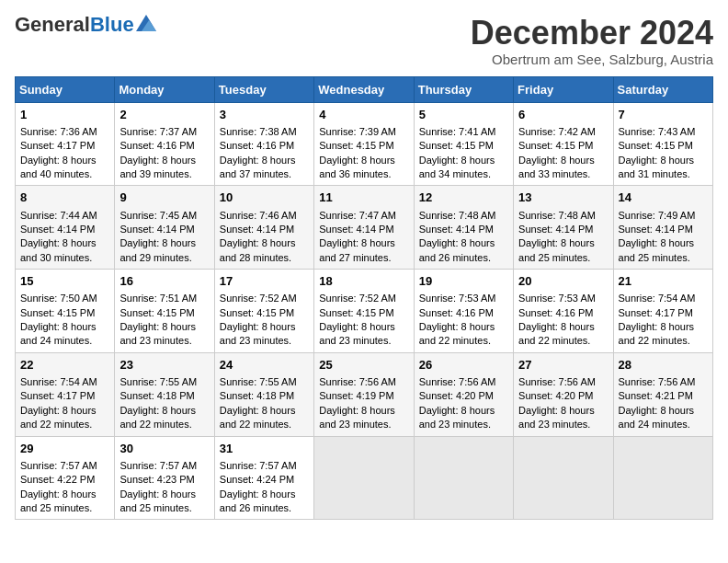  Describe the element at coordinates (59, 250) in the screenshot. I see `daylight: Daylight: 8 hours and 30 minutes.` at that location.